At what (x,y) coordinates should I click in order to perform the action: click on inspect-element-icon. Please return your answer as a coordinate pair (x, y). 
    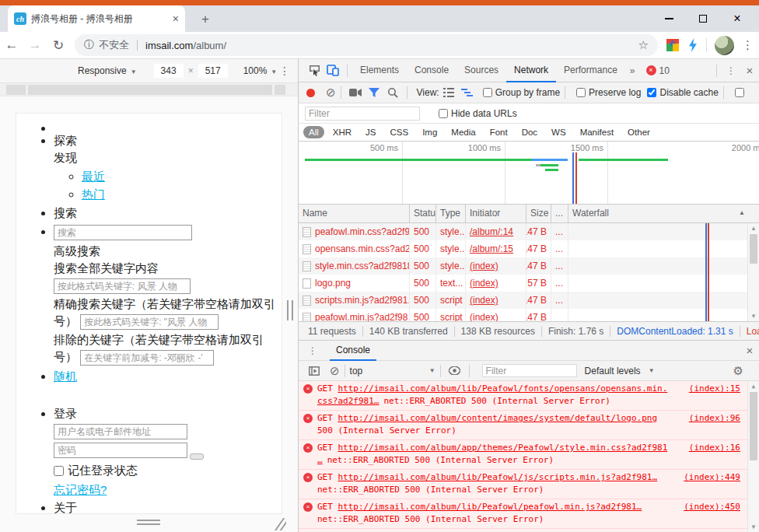
    Looking at the image, I should click on (314, 71).